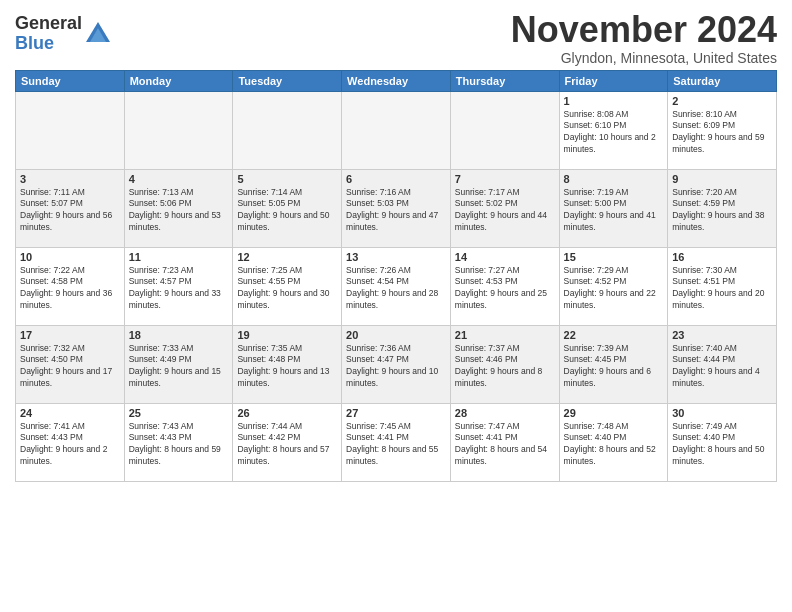 The height and width of the screenshot is (612, 792). I want to click on calendar-cell: 12Sunrise: 7:25 AM Sunset: 4:55 PM Dayli…, so click(288, 286).